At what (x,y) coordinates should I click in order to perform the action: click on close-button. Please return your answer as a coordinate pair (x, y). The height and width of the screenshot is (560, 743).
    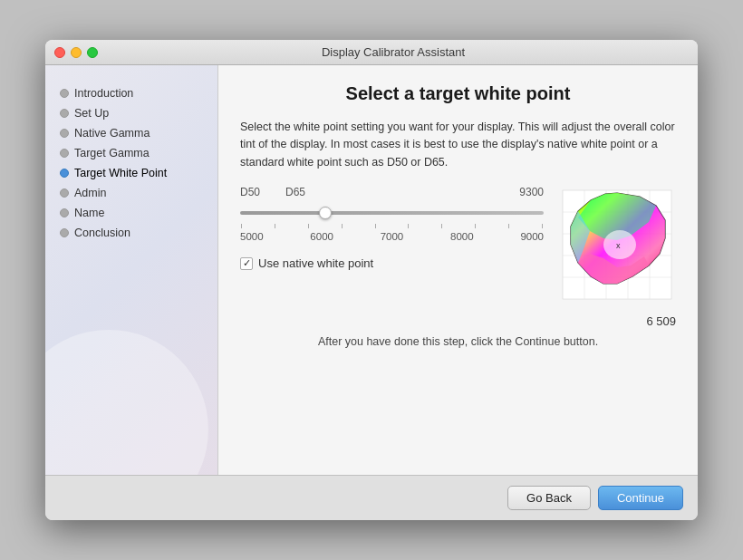
    Looking at the image, I should click on (60, 53).